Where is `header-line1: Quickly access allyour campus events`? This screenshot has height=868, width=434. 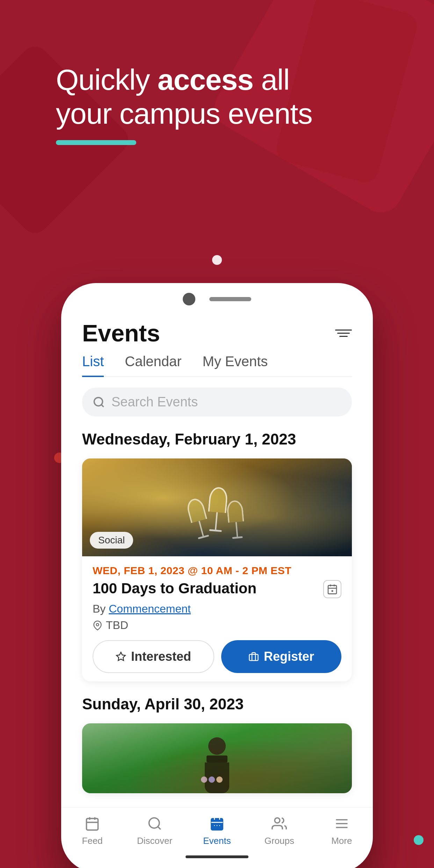
header-line1: Quickly access allyour campus events is located at coordinates (184, 96).